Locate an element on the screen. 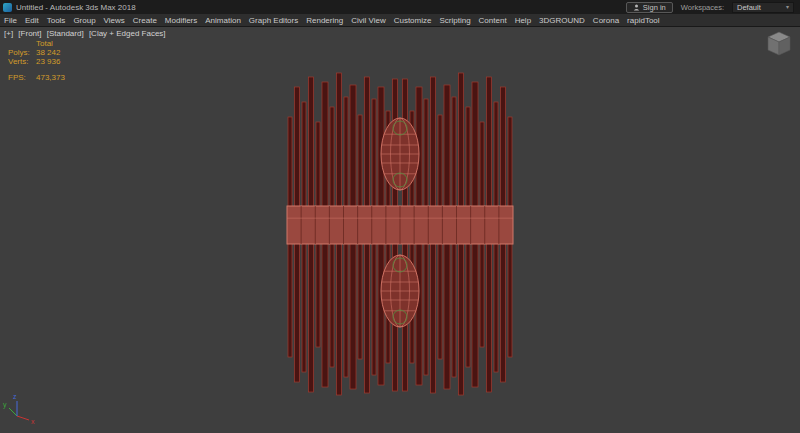  stats-verts-value: 23 936 is located at coordinates (48, 62).